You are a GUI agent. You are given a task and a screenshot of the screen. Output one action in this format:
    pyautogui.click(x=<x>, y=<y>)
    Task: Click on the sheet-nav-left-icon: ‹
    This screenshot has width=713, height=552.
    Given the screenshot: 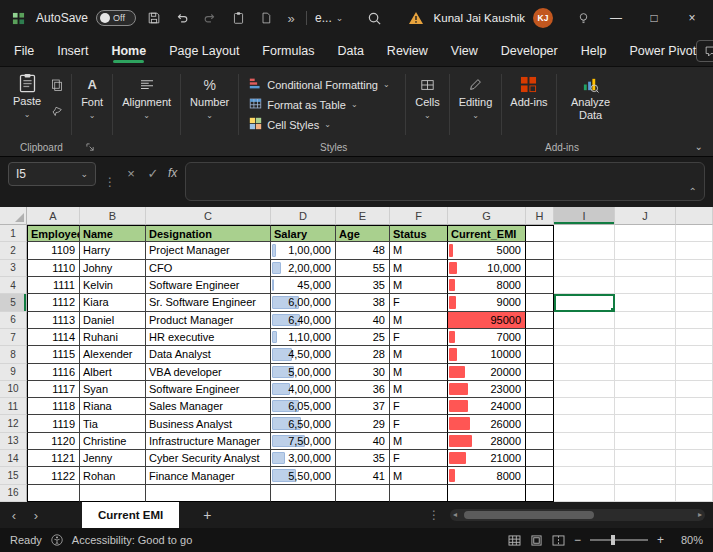 What is the action you would take?
    pyautogui.click(x=14, y=516)
    